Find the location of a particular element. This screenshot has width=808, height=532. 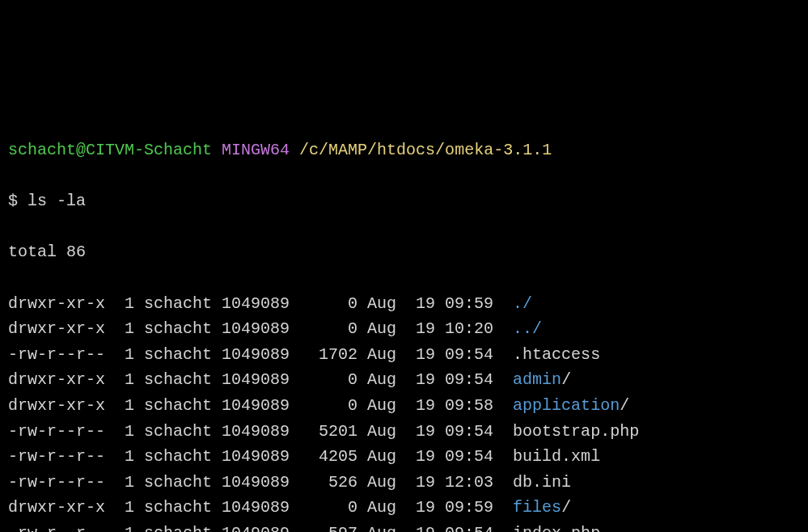

col-time: 10:20 is located at coordinates (474, 329).